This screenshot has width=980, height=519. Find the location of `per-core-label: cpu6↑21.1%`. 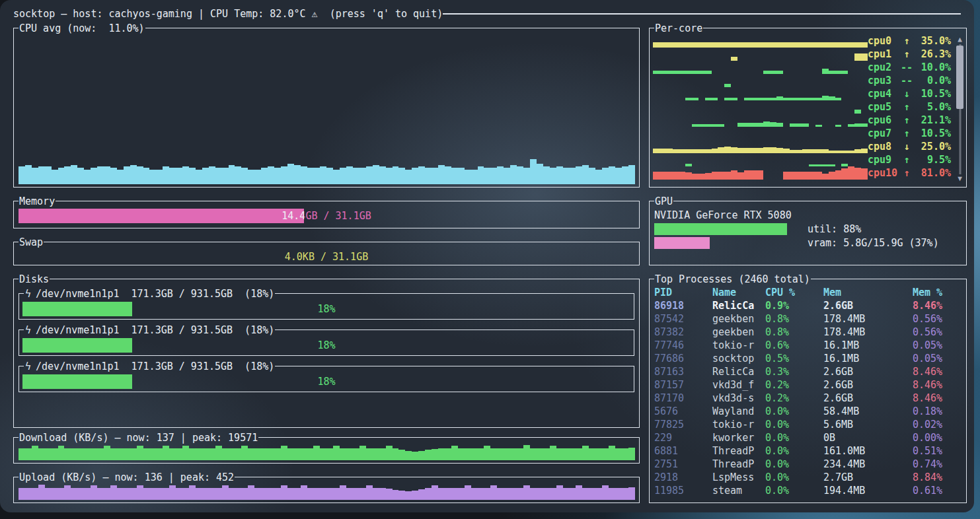

per-core-label: cpu6↑21.1% is located at coordinates (909, 120).